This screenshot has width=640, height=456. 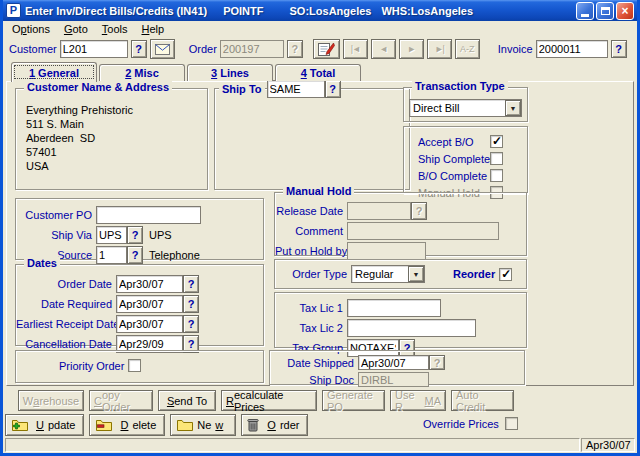 I want to click on send-to-button: Send To, so click(x=187, y=400).